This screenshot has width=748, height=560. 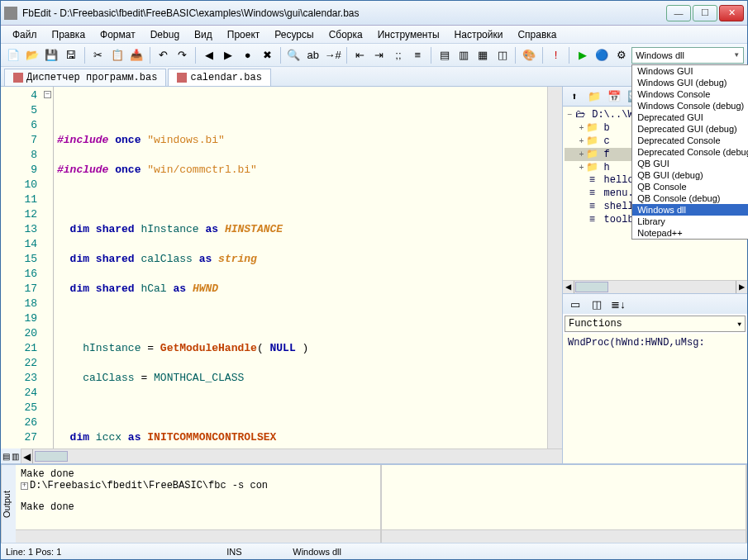 What do you see at coordinates (182, 55) in the screenshot?
I see `redo-icon: ↷` at bounding box center [182, 55].